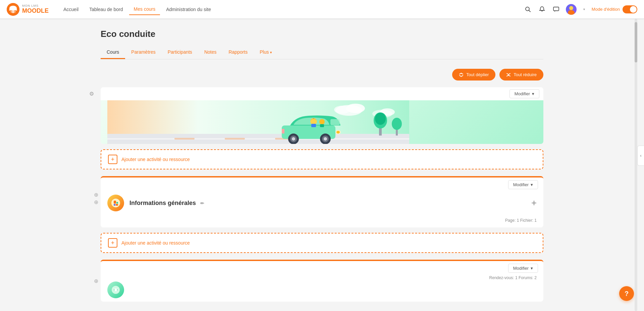 The height and width of the screenshot is (311, 644). I want to click on notifications-button, so click(542, 9).